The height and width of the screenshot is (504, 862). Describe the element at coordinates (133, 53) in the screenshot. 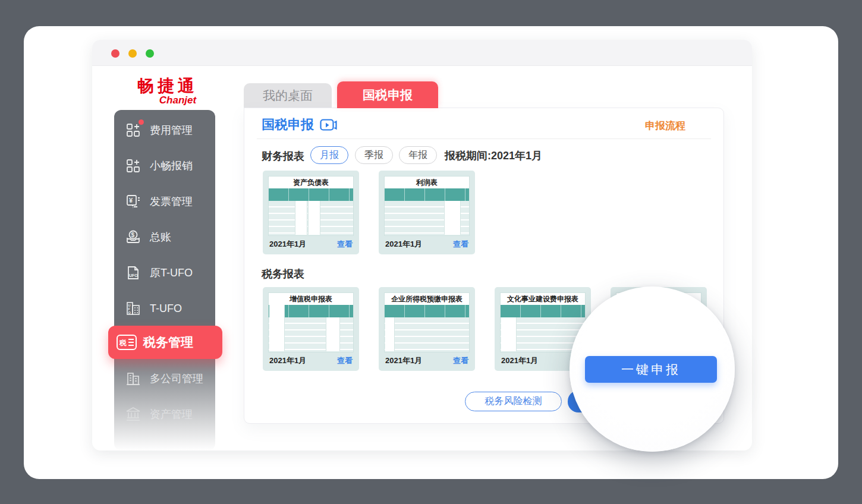

I see `minimize-window-icon` at that location.